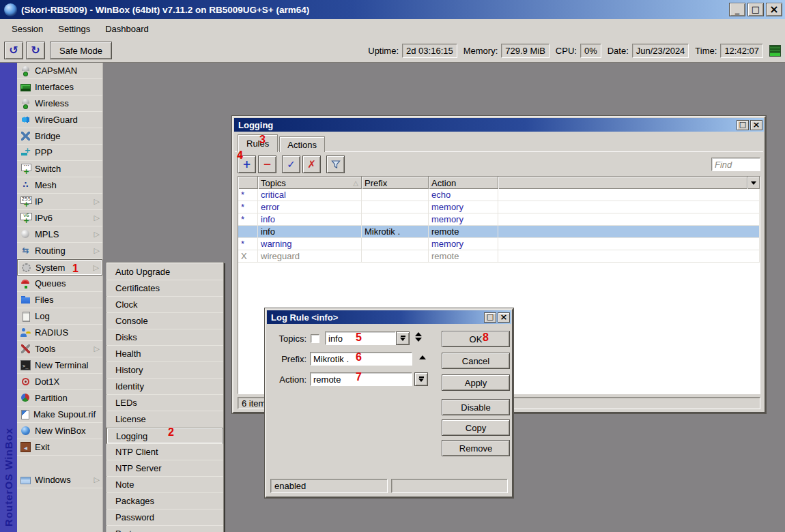 The image size is (785, 532). I want to click on filter-funnel-icon, so click(336, 164).